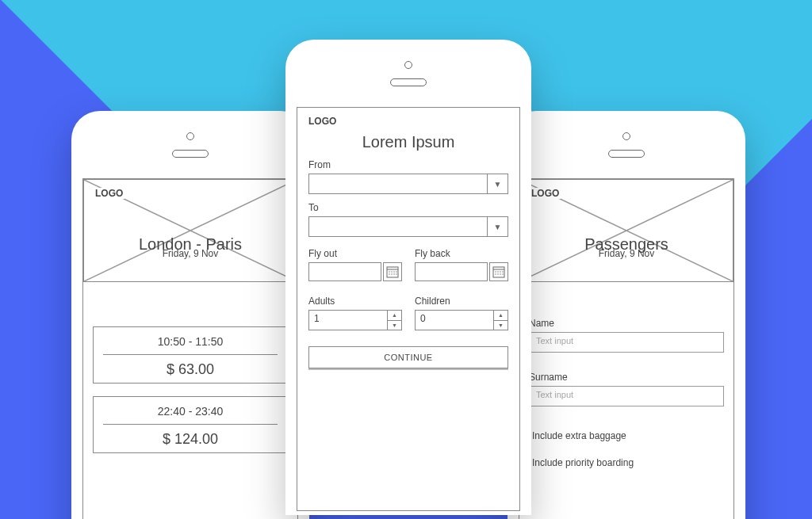 This screenshot has height=519, width=812. What do you see at coordinates (451, 272) in the screenshot?
I see `flyback-date-input` at bounding box center [451, 272].